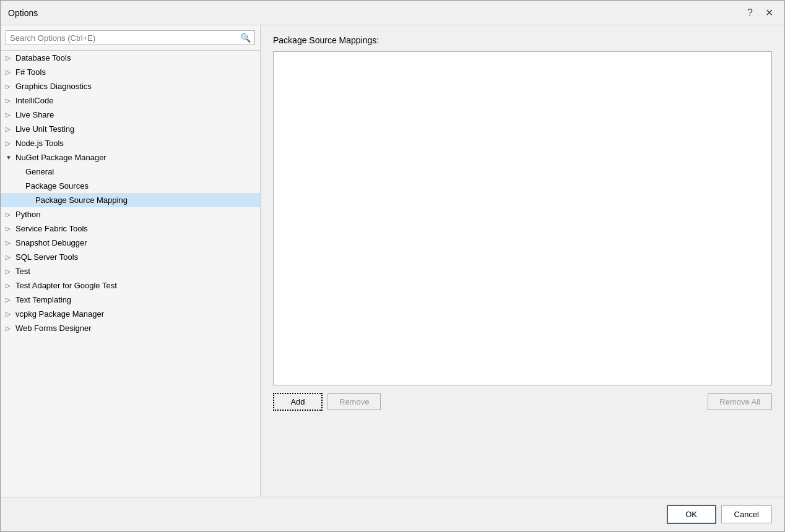 The width and height of the screenshot is (785, 532). Describe the element at coordinates (130, 100) in the screenshot. I see `tree-item-intellicode: ▷IntelliCode` at that location.